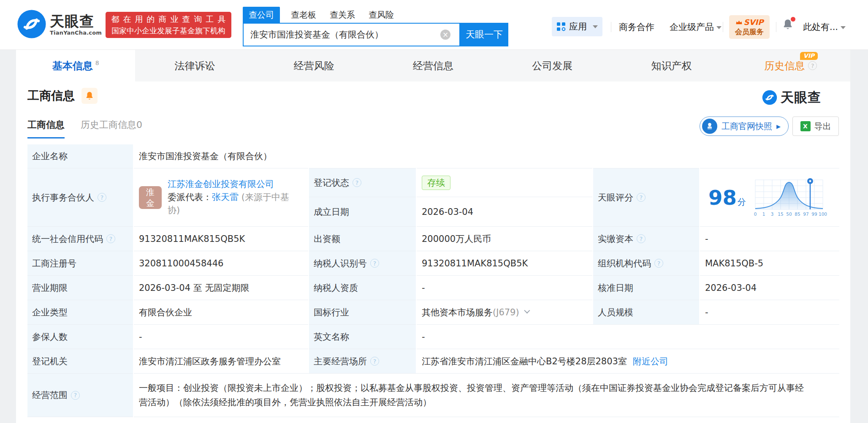  Describe the element at coordinates (362, 336) in the screenshot. I see `field-label-eng-name: 英文名称` at that location.